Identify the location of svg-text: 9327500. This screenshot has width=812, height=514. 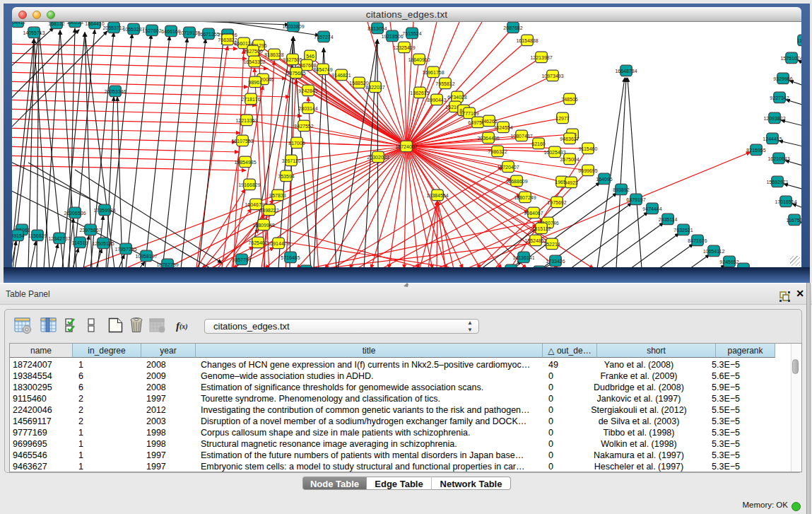
(253, 51).